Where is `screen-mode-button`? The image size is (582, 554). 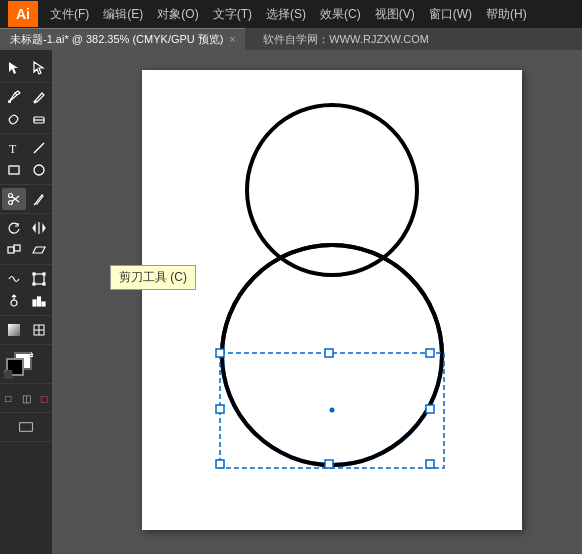 screen-mode-button is located at coordinates (26, 427).